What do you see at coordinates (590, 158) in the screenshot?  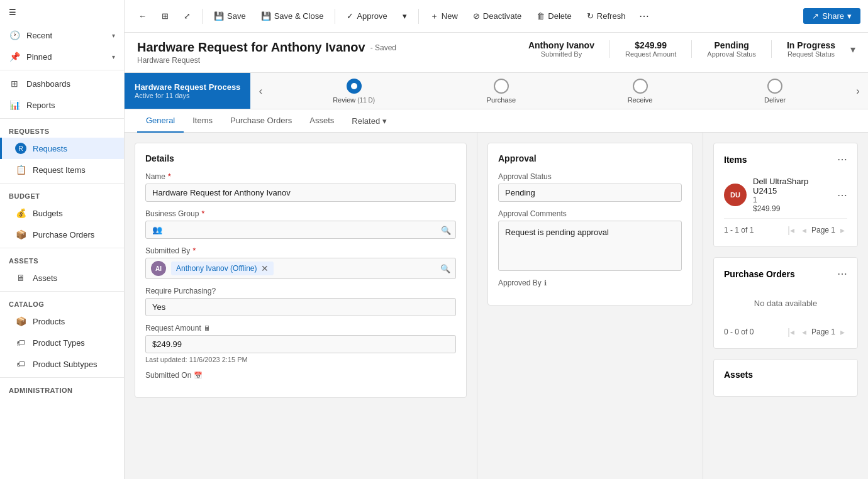 I see `approval-section-title: Approval` at bounding box center [590, 158].